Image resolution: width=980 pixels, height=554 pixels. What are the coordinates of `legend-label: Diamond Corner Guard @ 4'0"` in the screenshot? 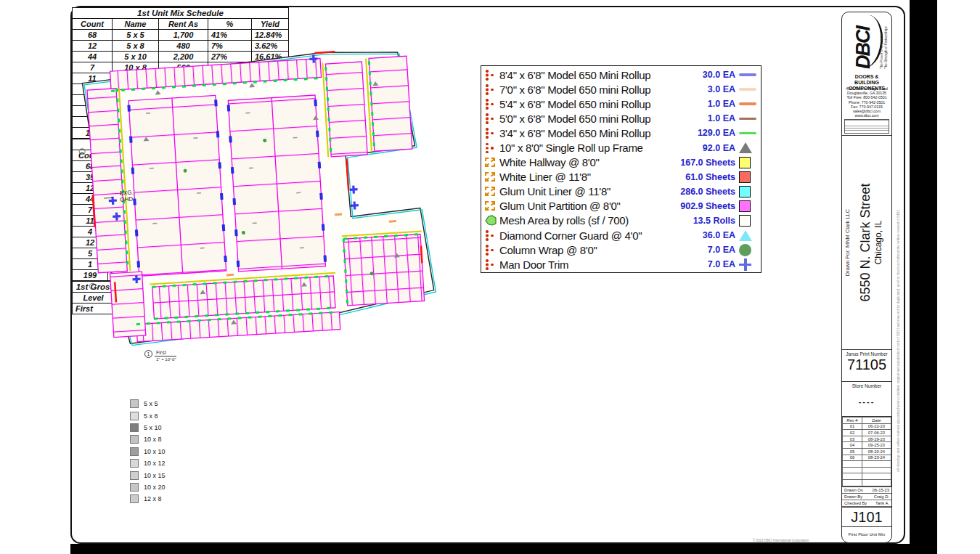 It's located at (601, 235).